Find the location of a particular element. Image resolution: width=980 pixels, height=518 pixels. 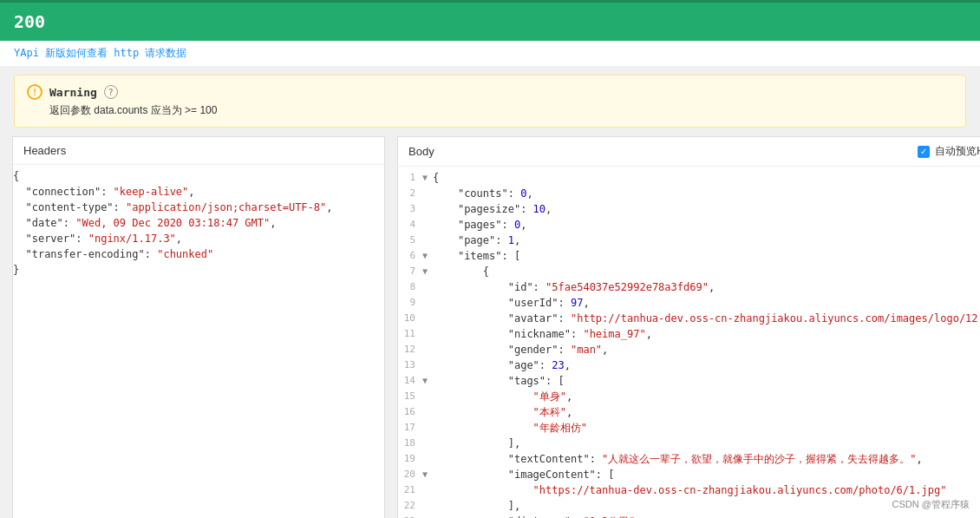

body-line-19: 19 "textContent": "人就这么一辈子，欲望，就像手中的沙子，握得… is located at coordinates (689, 459).